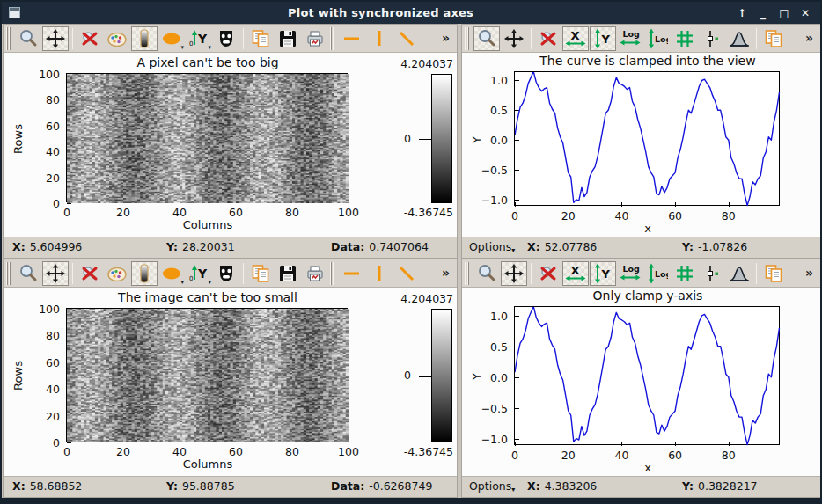 Image resolution: width=822 pixels, height=504 pixels. I want to click on plot-title: A pixel can't be too big, so click(208, 62).